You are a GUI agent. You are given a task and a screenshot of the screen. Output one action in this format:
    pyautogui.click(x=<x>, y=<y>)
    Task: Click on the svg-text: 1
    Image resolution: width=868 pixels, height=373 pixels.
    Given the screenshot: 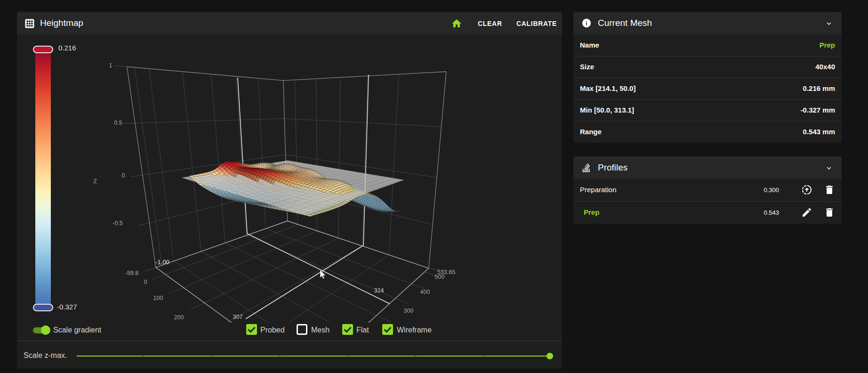 What is the action you would take?
    pyautogui.click(x=111, y=65)
    